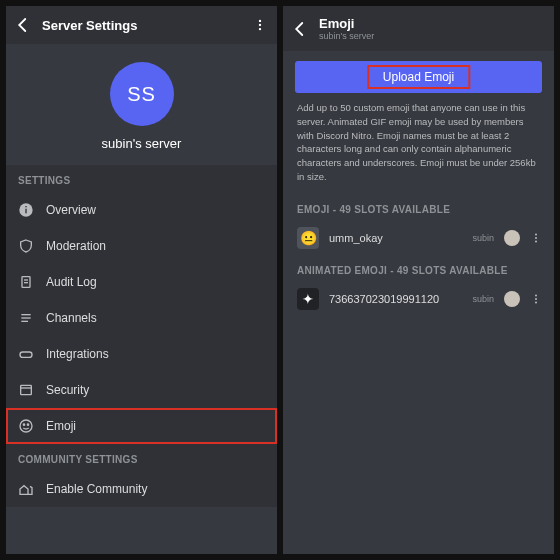  Describe the element at coordinates (396, 238) in the screenshot. I see `emoji-name: umm_okay` at that location.